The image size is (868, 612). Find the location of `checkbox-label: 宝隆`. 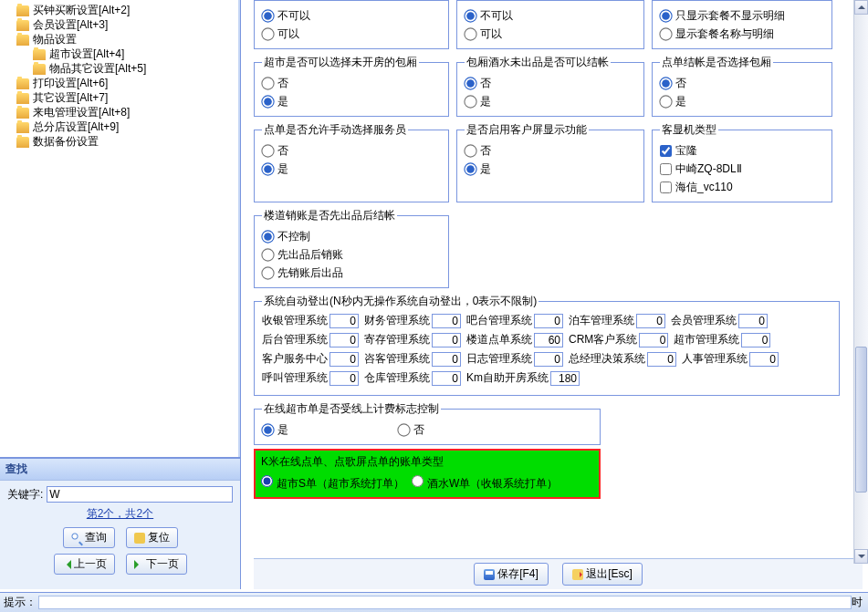

checkbox-label: 宝隆 is located at coordinates (686, 151).